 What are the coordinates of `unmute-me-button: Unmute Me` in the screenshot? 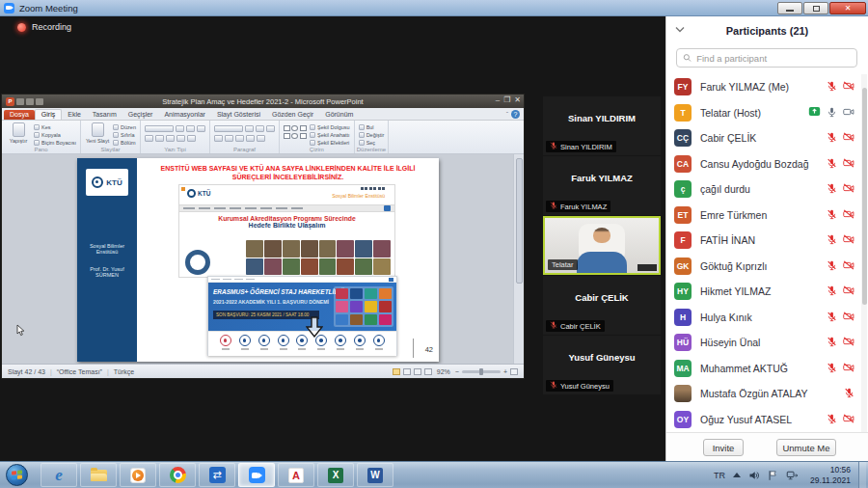 It's located at (806, 447).